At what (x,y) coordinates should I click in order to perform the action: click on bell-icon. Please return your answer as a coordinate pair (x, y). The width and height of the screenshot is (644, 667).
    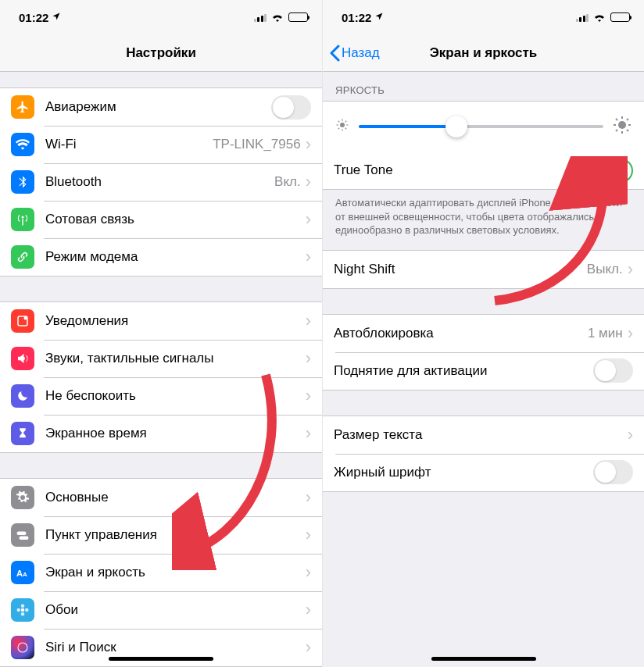
    Looking at the image, I should click on (23, 321).